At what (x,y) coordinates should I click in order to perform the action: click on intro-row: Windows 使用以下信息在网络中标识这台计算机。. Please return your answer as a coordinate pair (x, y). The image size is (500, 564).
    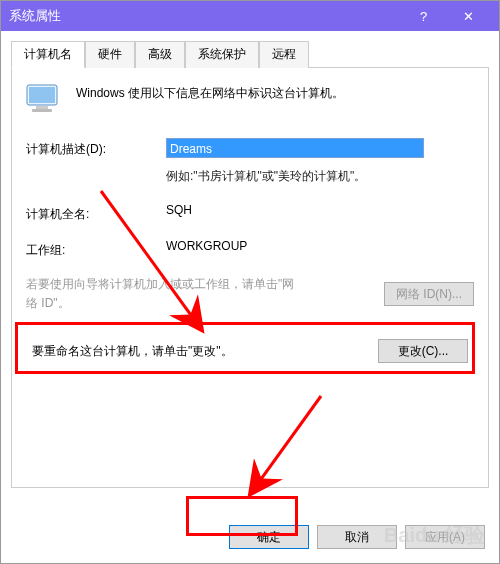
    Looking at the image, I should click on (250, 100).